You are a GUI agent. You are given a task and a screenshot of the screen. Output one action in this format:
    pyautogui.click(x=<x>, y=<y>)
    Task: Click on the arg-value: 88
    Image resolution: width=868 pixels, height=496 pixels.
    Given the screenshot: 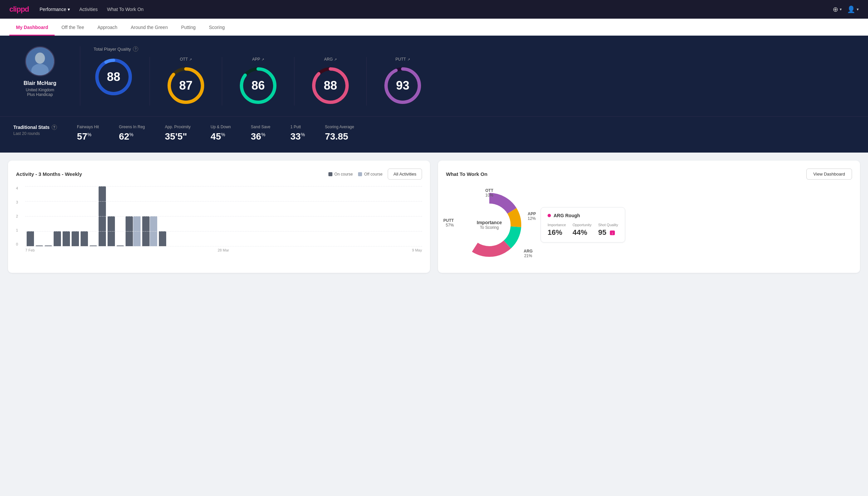 What is the action you would take?
    pyautogui.click(x=330, y=86)
    